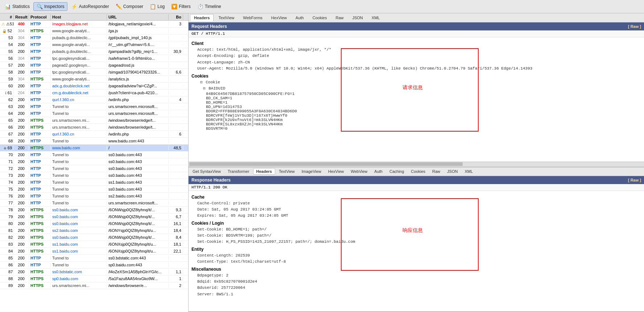 Image resolution: width=644 pixels, height=312 pixels. Describe the element at coordinates (79, 217) in the screenshot. I see `cell-host: ss0.baidu.com` at that location.